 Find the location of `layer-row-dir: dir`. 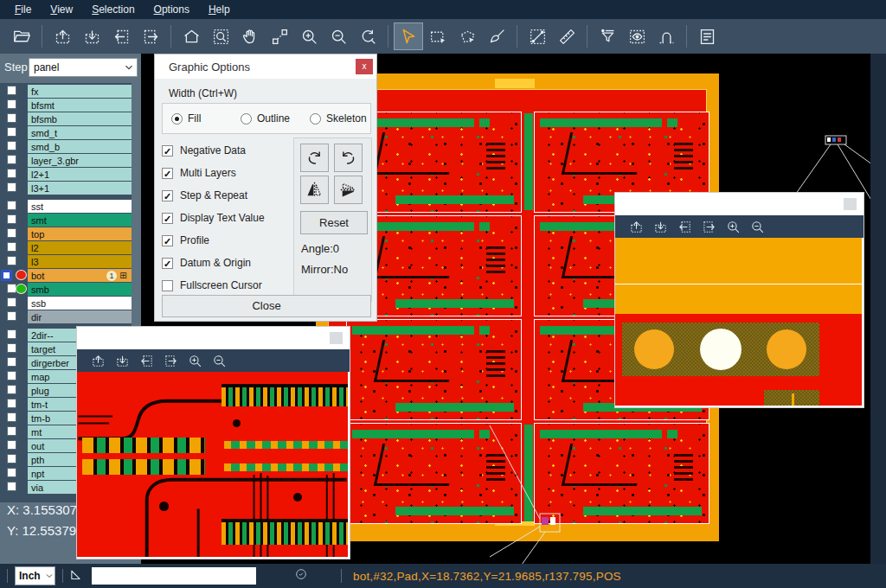

layer-row-dir: dir is located at coordinates (66, 316).